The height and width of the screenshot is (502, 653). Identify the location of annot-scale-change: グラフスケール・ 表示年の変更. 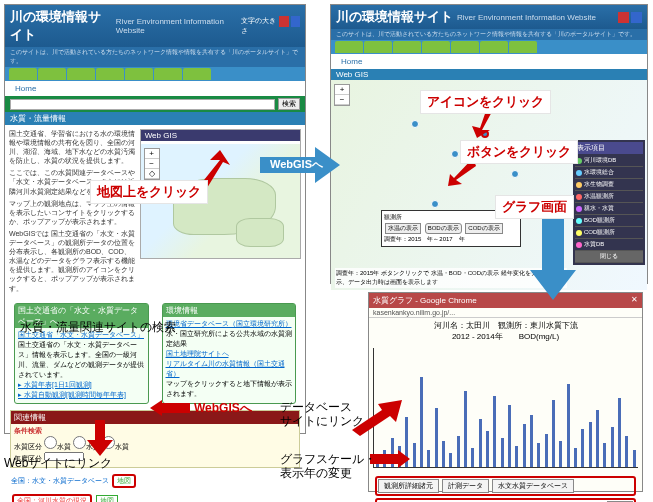
(328, 466).